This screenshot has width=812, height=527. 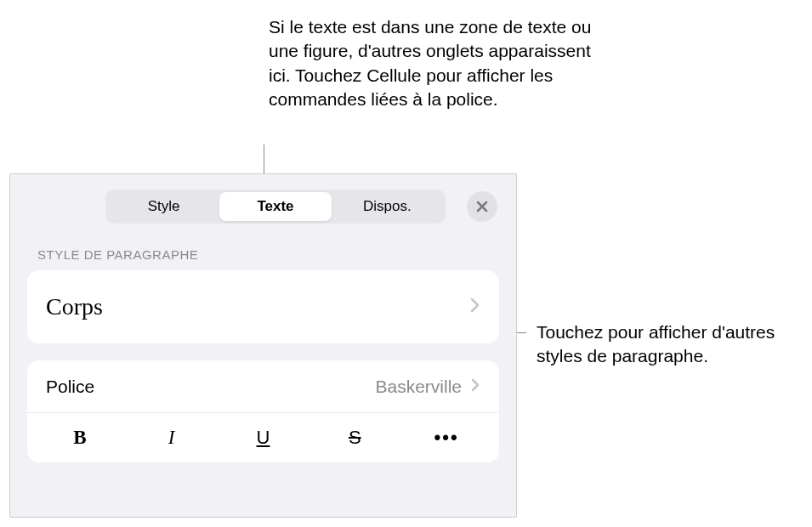 What do you see at coordinates (430, 63) in the screenshot?
I see `callout-tabs-explanation: Si le texte est dans une zone de texte o…` at bounding box center [430, 63].